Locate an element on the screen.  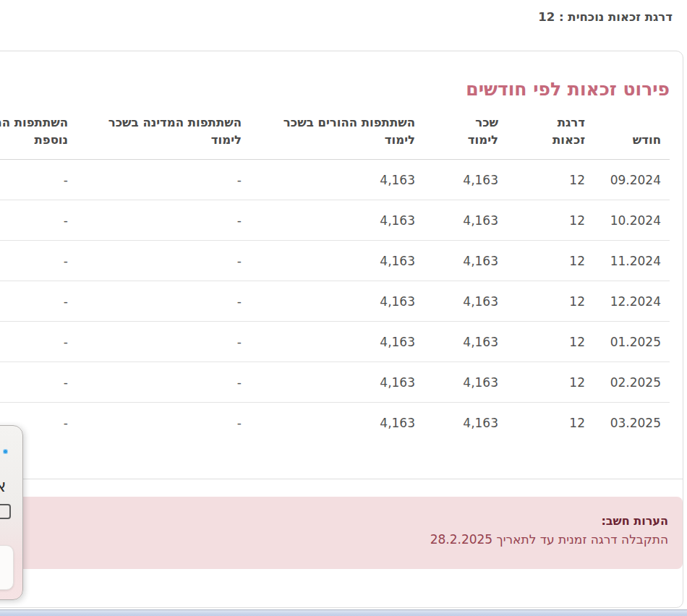
col-header-additional-participation: השתתפות המ נוספת is located at coordinates (38, 130).